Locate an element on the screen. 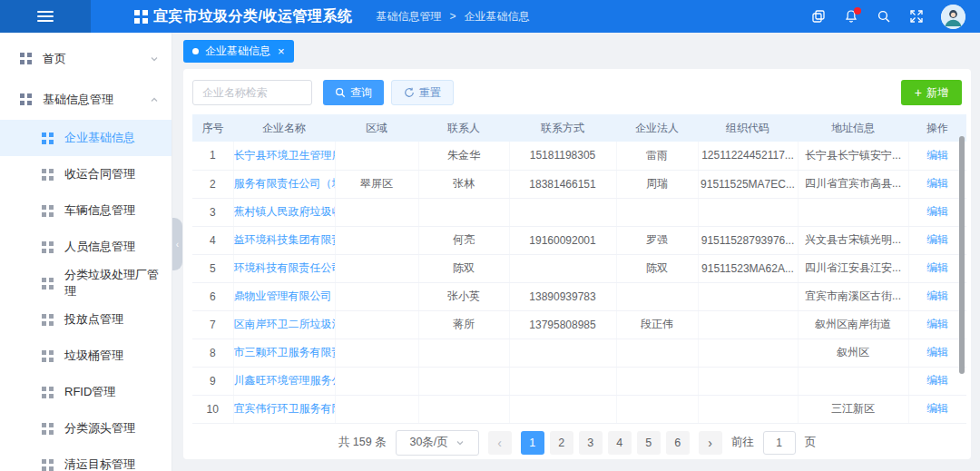 This screenshot has height=471, width=980. breadcrumb: 基础信息管理 > 企业基础信息 is located at coordinates (452, 16).